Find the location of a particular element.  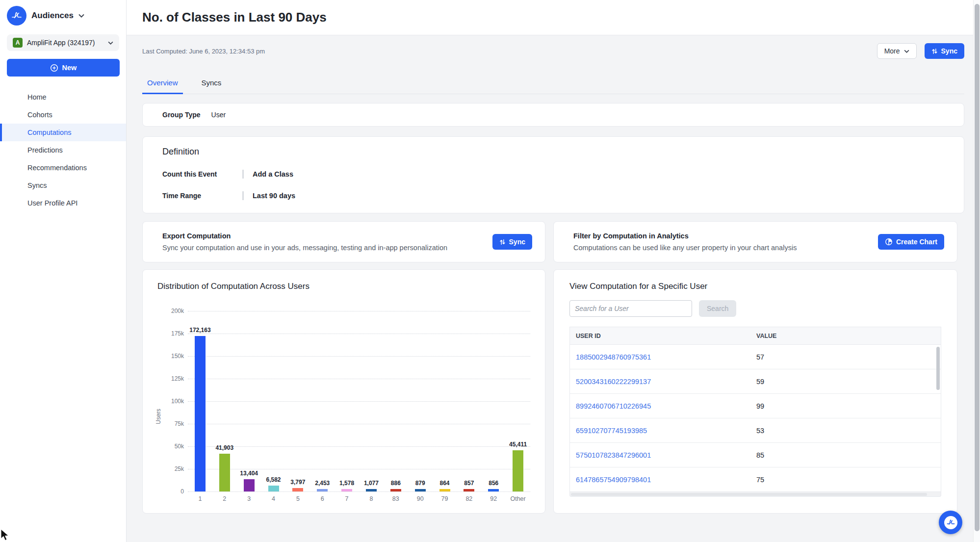

sidebar-item-predictions: Predictions is located at coordinates (63, 150).